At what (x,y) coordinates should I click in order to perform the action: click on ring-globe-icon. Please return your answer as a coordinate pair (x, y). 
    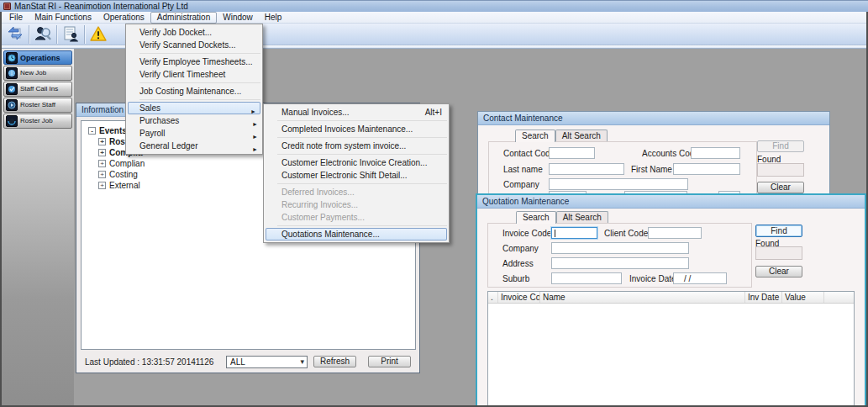
    Looking at the image, I should click on (12, 121).